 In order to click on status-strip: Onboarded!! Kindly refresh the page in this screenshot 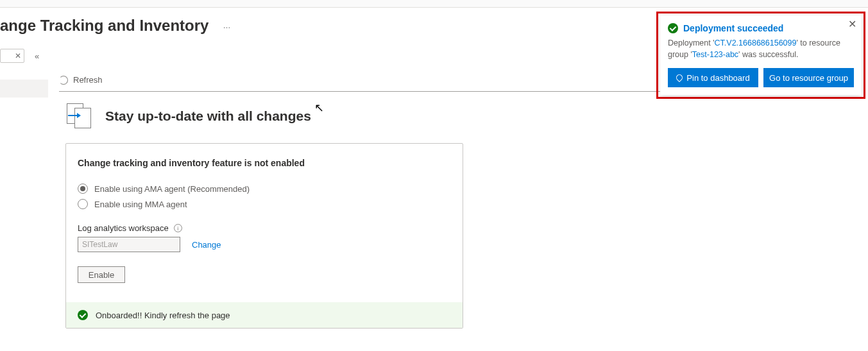, I will do `click(264, 315)`.